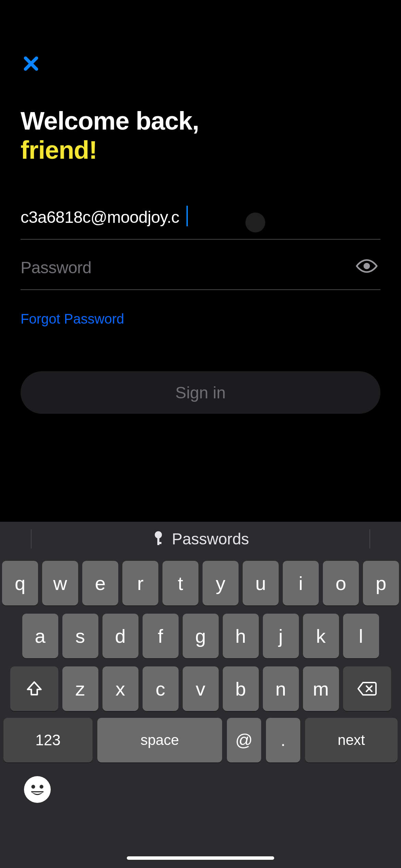 This screenshot has height=868, width=401. What do you see at coordinates (200, 121) in the screenshot?
I see `heading-line1: Welcome back,` at bounding box center [200, 121].